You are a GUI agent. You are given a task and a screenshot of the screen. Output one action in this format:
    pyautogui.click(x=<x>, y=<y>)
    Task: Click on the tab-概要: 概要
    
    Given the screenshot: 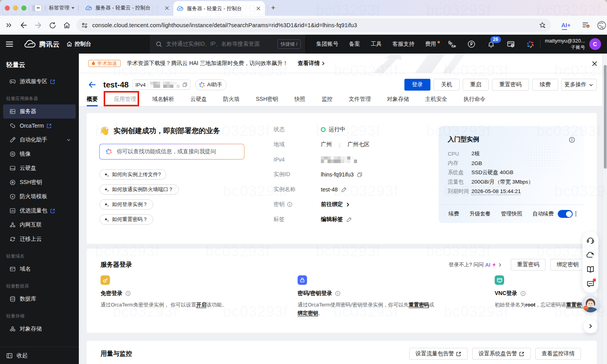 What is the action you would take?
    pyautogui.click(x=92, y=99)
    